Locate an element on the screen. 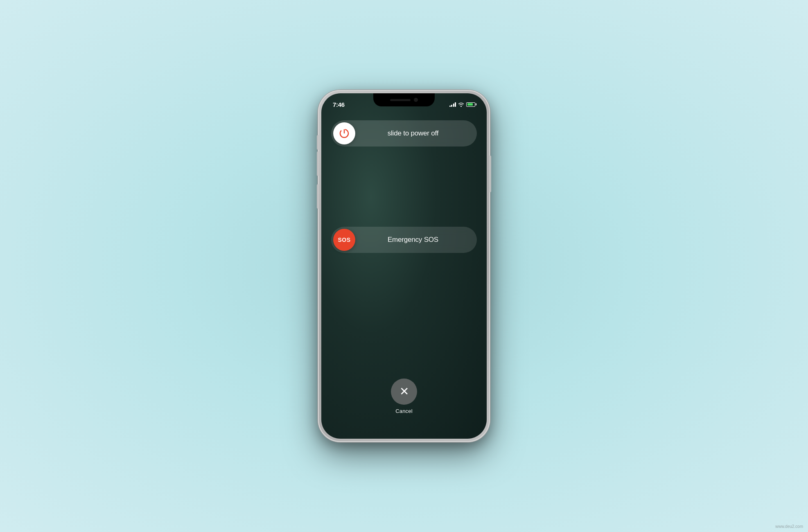 The width and height of the screenshot is (808, 532). power-icon is located at coordinates (344, 133).